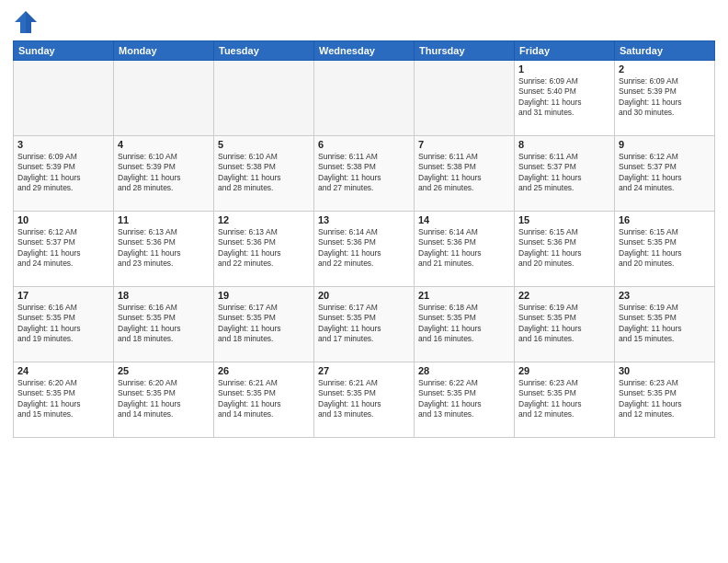 This screenshot has height=563, width=728. I want to click on day-info: Sunrise: 6:20 AM Sunset: 5:35 PM Dayligh…, so click(164, 399).